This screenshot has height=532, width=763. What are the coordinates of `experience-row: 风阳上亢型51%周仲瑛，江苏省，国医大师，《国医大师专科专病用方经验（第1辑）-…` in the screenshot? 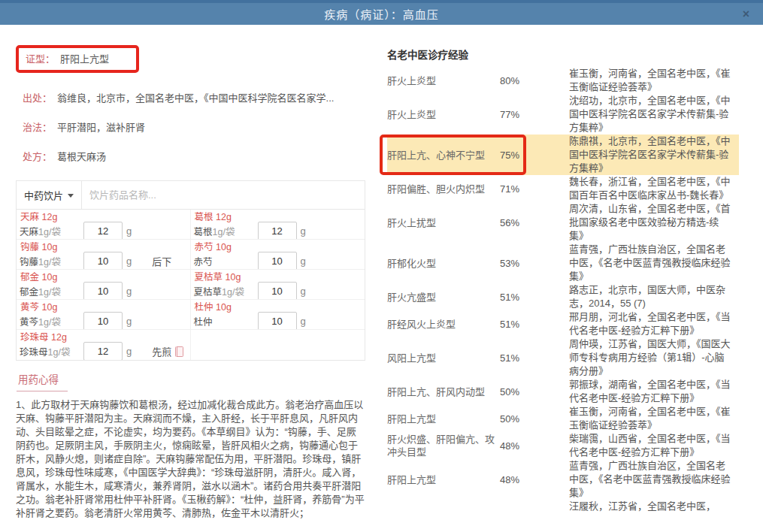 It's located at (563, 358).